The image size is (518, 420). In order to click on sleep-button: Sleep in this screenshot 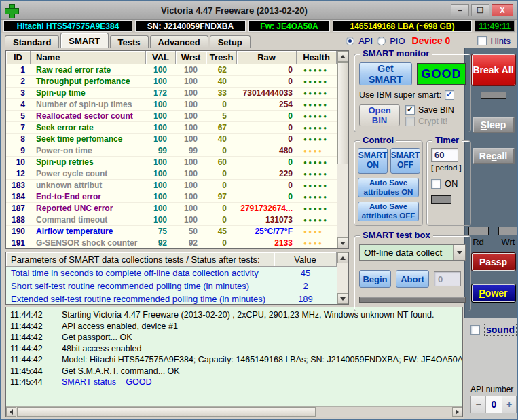, I will do `click(494, 125)`.